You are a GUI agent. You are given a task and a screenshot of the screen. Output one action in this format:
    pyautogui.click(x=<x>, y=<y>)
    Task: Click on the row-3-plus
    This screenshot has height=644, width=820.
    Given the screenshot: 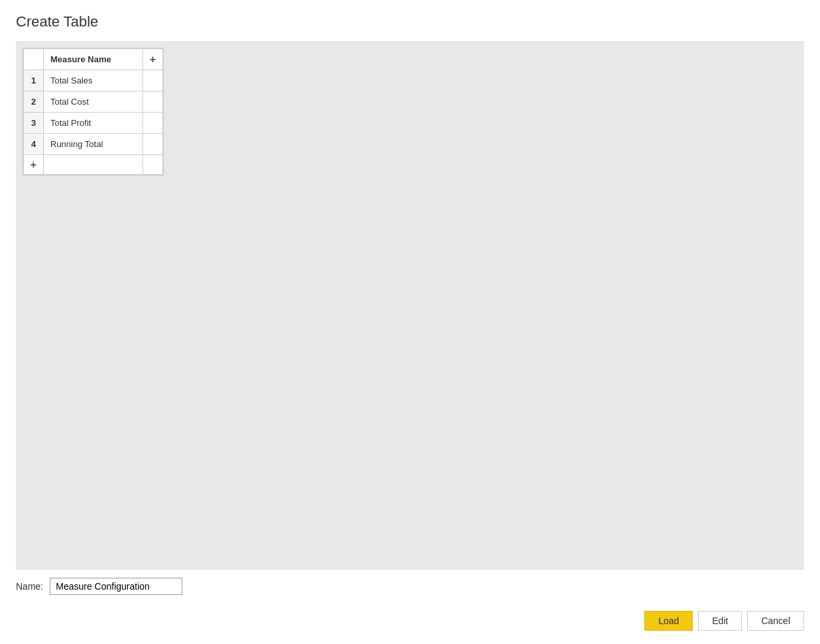 What is the action you would take?
    pyautogui.click(x=153, y=123)
    